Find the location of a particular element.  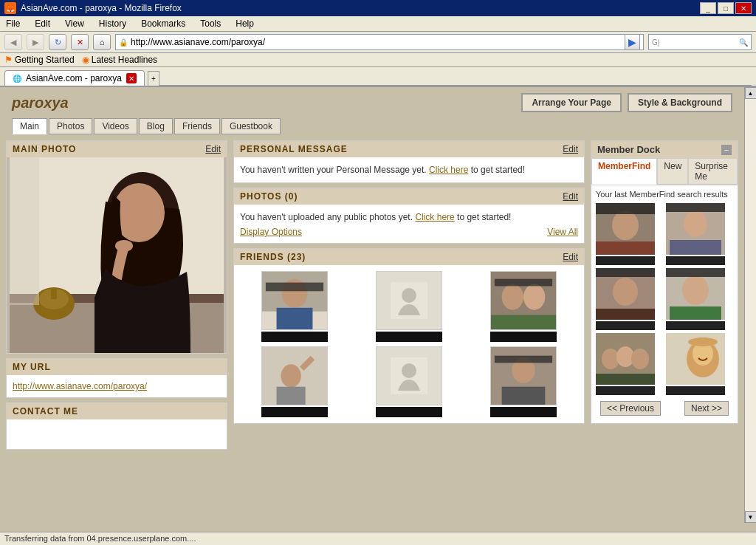

photos-click-here-link: Click here is located at coordinates (434, 217).